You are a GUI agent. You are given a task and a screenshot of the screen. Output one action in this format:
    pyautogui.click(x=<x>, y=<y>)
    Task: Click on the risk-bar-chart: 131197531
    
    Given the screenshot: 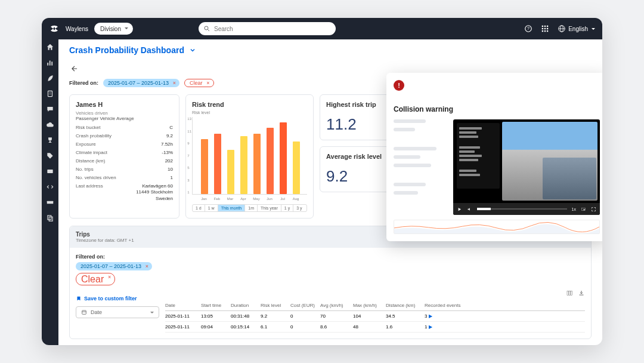 What is the action you would take?
    pyautogui.click(x=249, y=156)
    